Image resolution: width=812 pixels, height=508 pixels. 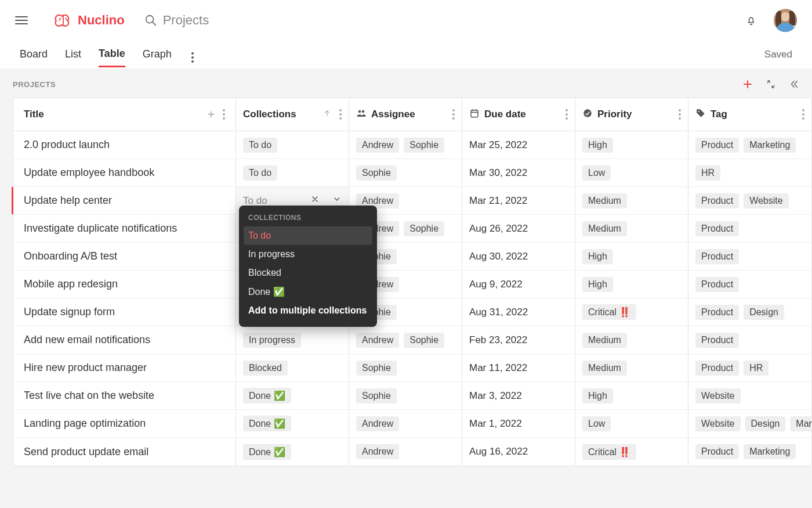 I want to click on cell-due-date: Feb 23, 2022, so click(x=519, y=340).